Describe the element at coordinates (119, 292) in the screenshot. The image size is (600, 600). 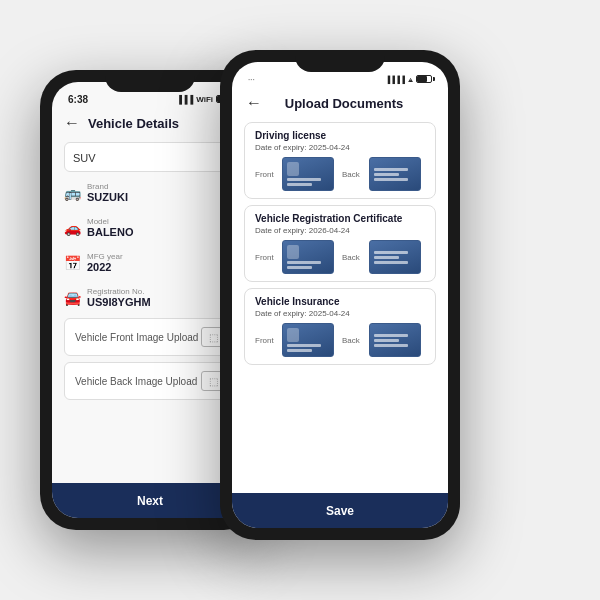
I see `reg-no-label: Registration No.` at that location.